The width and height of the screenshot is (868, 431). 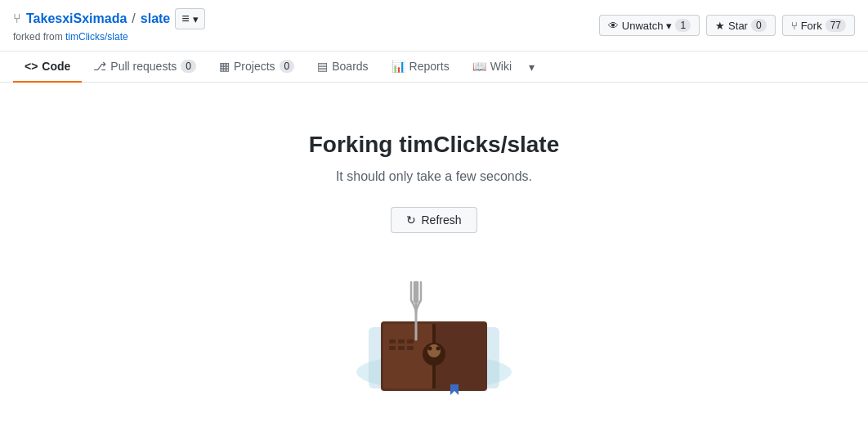 I want to click on forked-source-link: timClicks/slate, so click(x=96, y=37).